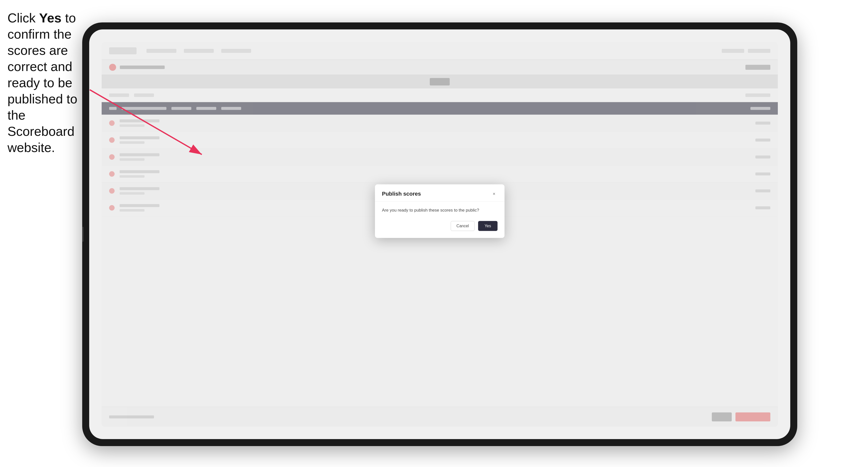  What do you see at coordinates (83, 234) in the screenshot?
I see `tablet-side-button` at bounding box center [83, 234].